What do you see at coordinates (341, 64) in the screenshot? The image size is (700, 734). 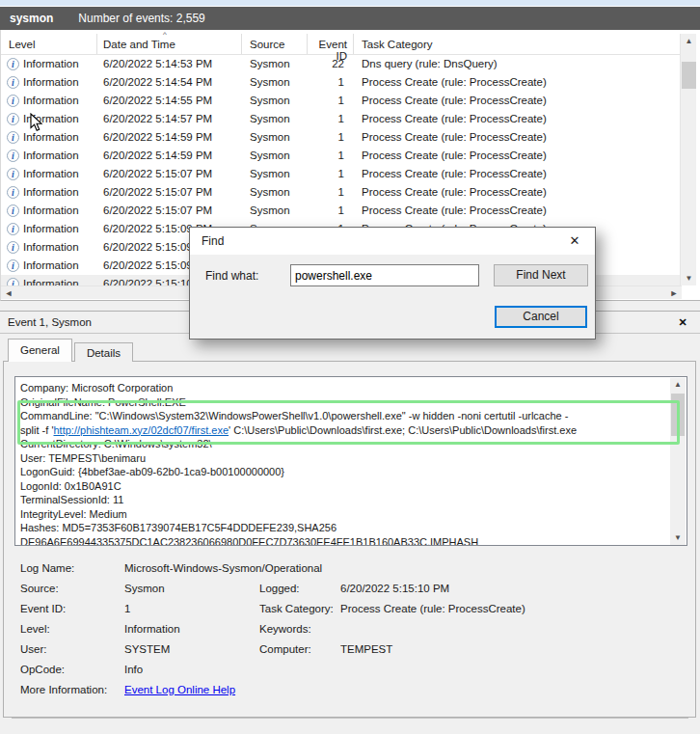 I see `table-row: Information 6/20/2022 5:14:53 PM Sysmon …` at bounding box center [341, 64].